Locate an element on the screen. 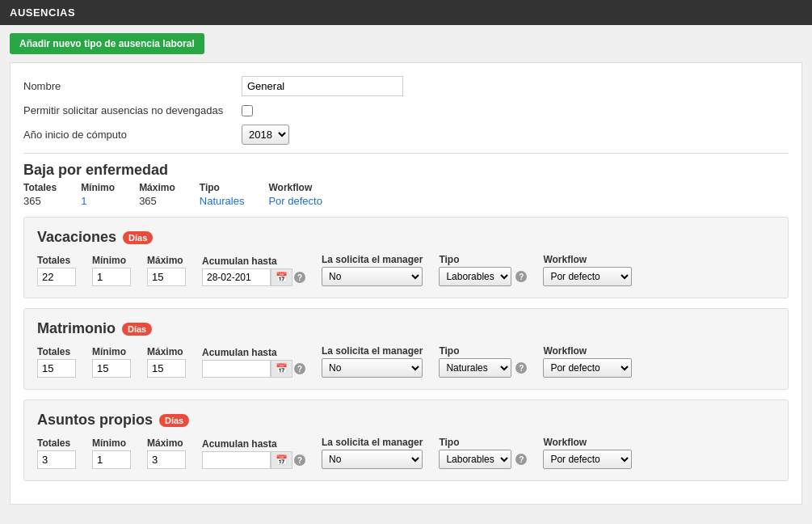 The height and width of the screenshot is (524, 812). as-minimo-input is located at coordinates (111, 459).